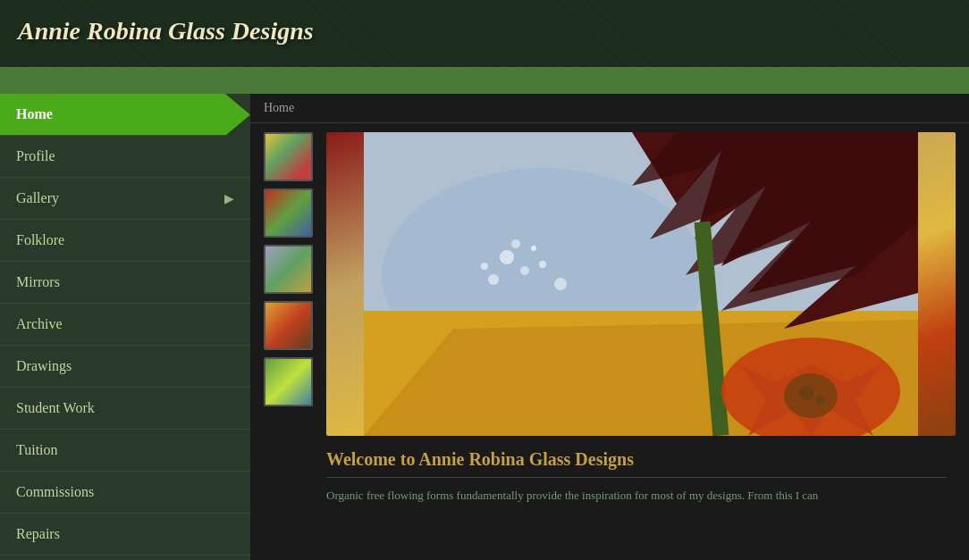 This screenshot has width=969, height=560. Describe the element at coordinates (125, 114) in the screenshot. I see `sidebar-item-home: Home` at that location.